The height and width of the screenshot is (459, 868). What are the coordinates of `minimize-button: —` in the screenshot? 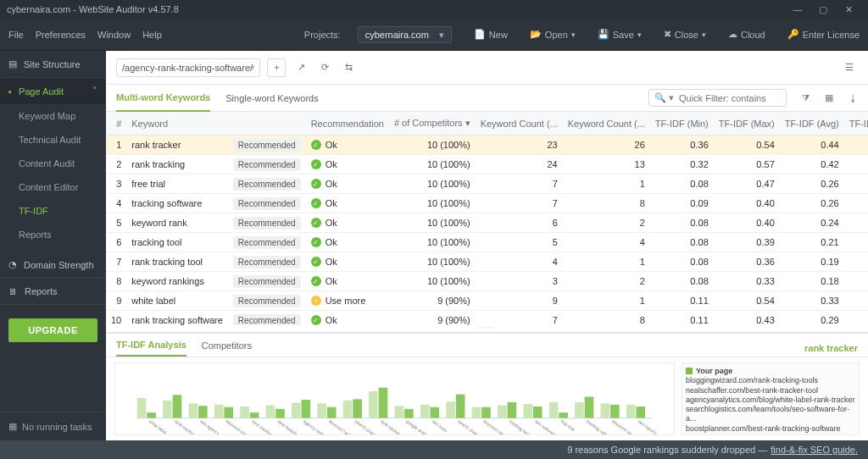 It's located at (798, 9).